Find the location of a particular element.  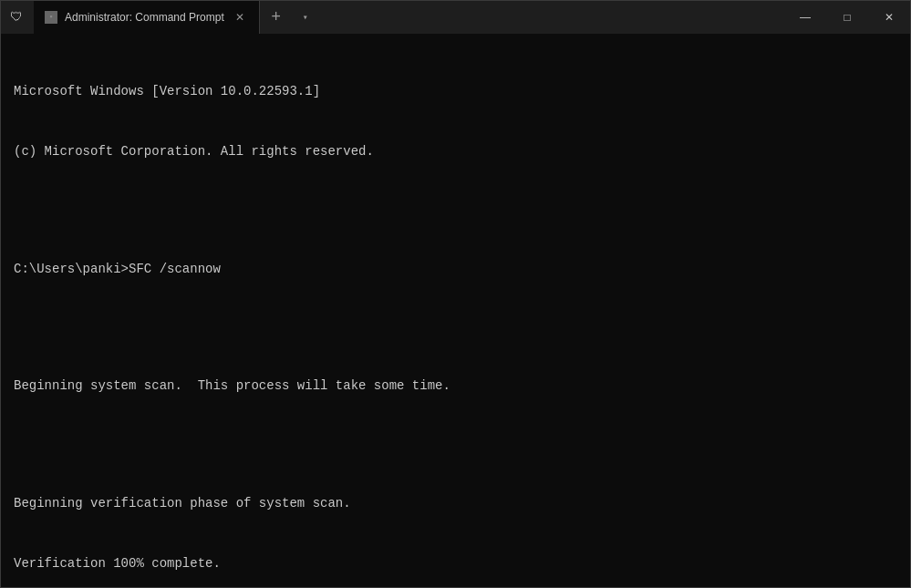

shield-icon: 🛡 is located at coordinates (17, 17).